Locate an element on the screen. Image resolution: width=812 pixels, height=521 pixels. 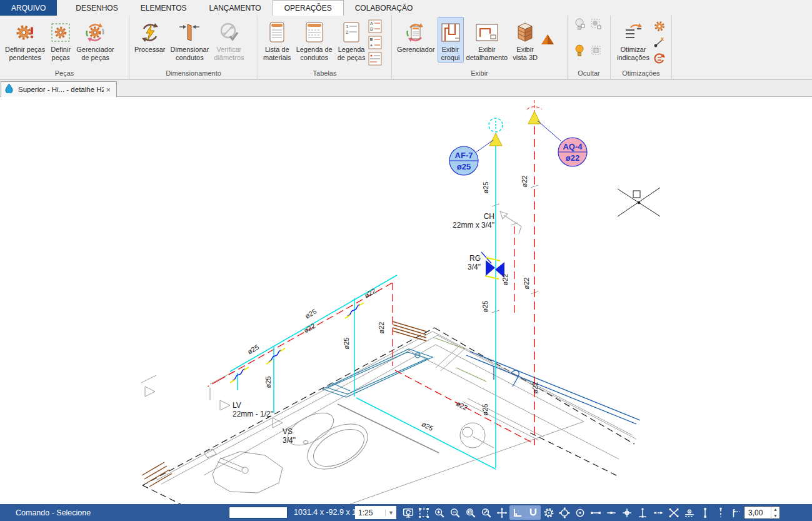
hidden-elements-icon is located at coordinates (596, 51).